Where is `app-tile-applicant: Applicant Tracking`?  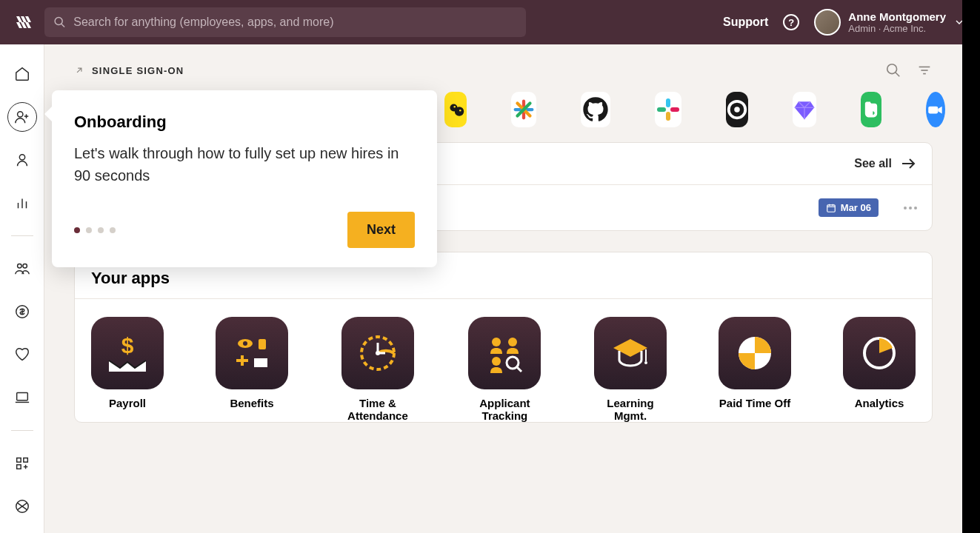
app-tile-applicant: Applicant Tracking is located at coordinates (505, 369).